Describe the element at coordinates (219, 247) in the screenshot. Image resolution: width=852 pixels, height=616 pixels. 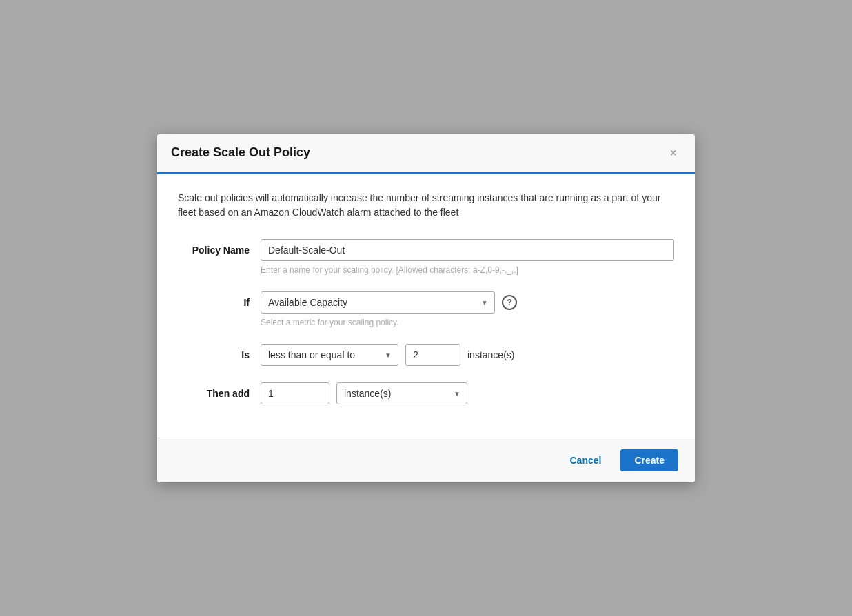
I see `policy-name-label: Policy Name` at that location.